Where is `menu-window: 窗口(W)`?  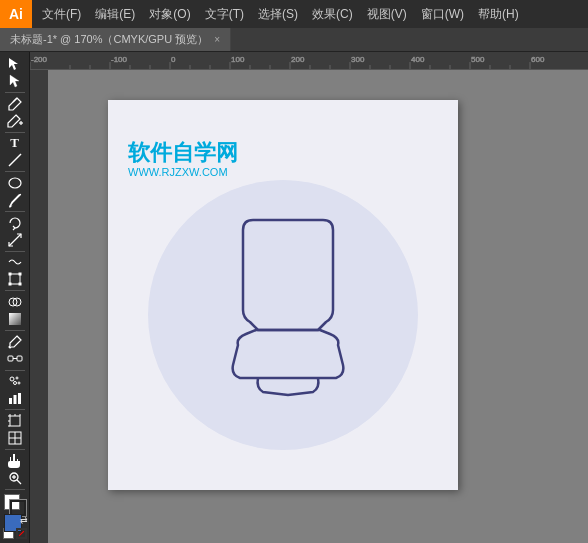
menu-window: 窗口(W) is located at coordinates (442, 14).